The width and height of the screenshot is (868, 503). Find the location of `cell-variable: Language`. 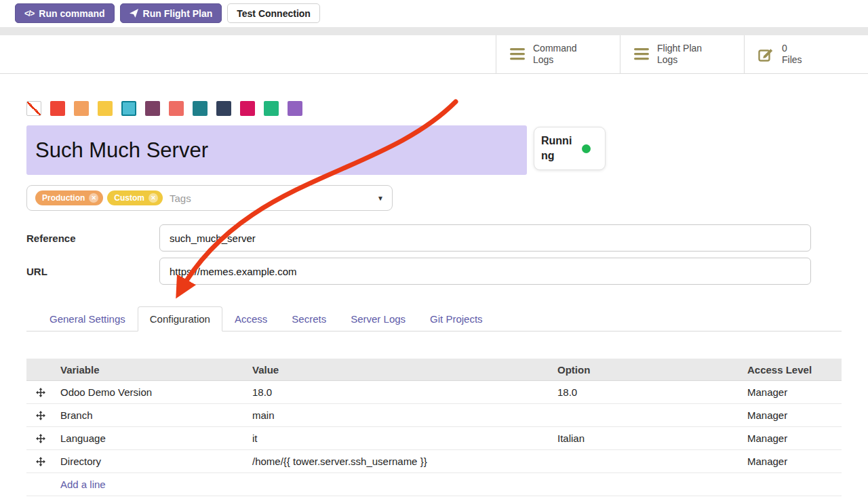

cell-variable: Language is located at coordinates (151, 438).